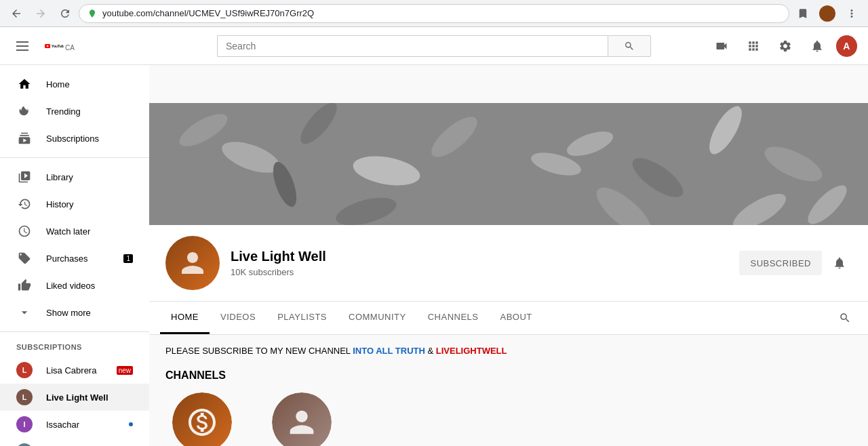 The height and width of the screenshot is (446, 868). Describe the element at coordinates (131, 424) in the screenshot. I see `sub-dot-issachar` at that location.